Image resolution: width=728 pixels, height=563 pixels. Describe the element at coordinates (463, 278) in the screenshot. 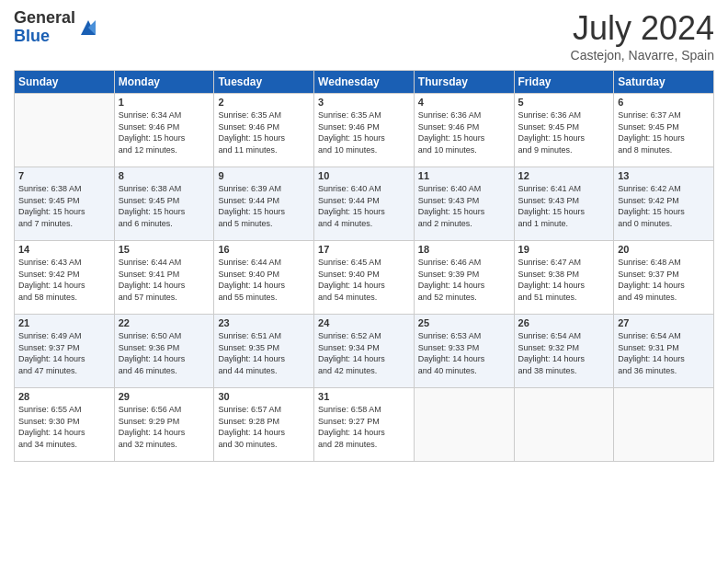

I see `calendar-cell: 18Sunrise: 6:46 AM Sunset: 9:39 PM Dayli…` at that location.